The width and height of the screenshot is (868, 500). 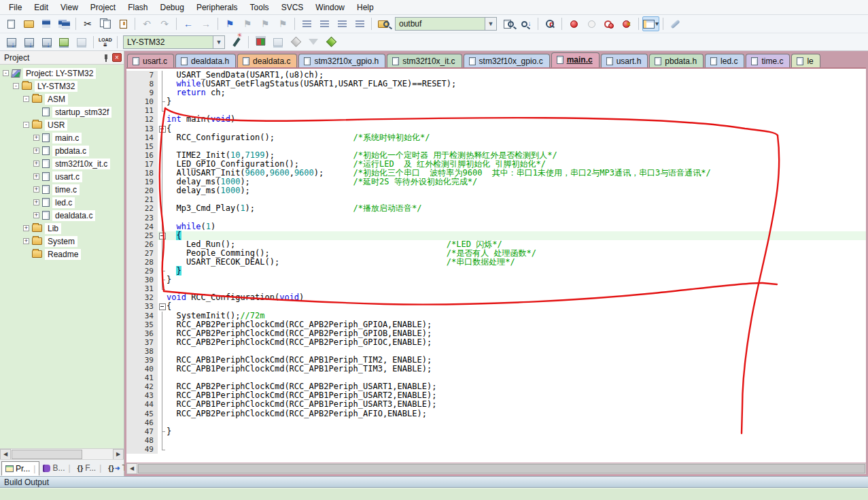 What do you see at coordinates (62, 454) in the screenshot?
I see `project-h-scrollbar: ◀ ▶` at bounding box center [62, 454].